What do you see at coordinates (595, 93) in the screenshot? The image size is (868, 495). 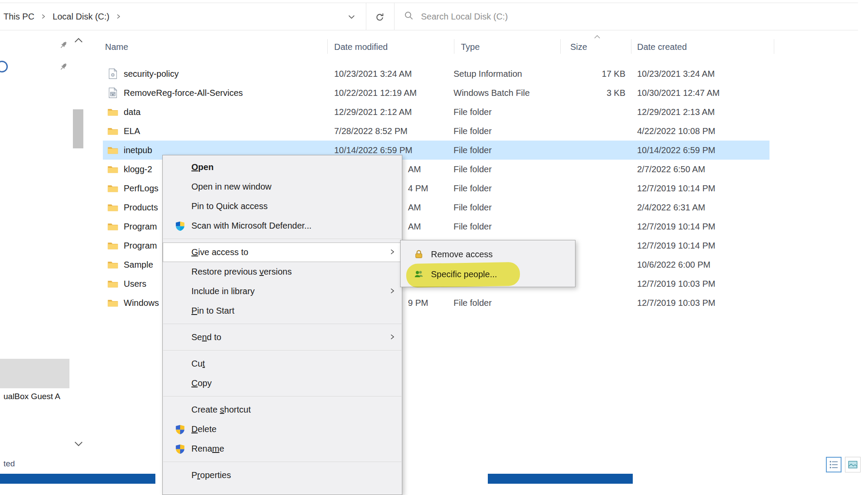 I see `file-size: 3 KB` at bounding box center [595, 93].